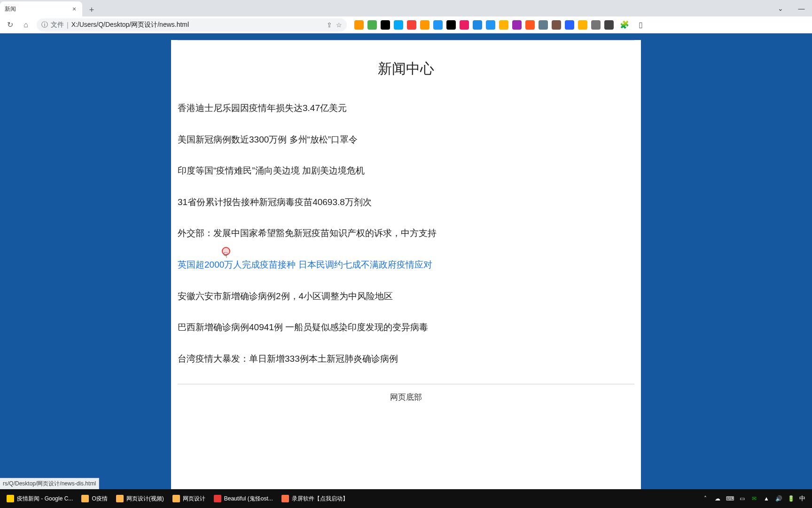 The width and height of the screenshot is (812, 508). What do you see at coordinates (226, 251) in the screenshot?
I see `cursor-indicator: ☟` at bounding box center [226, 251].